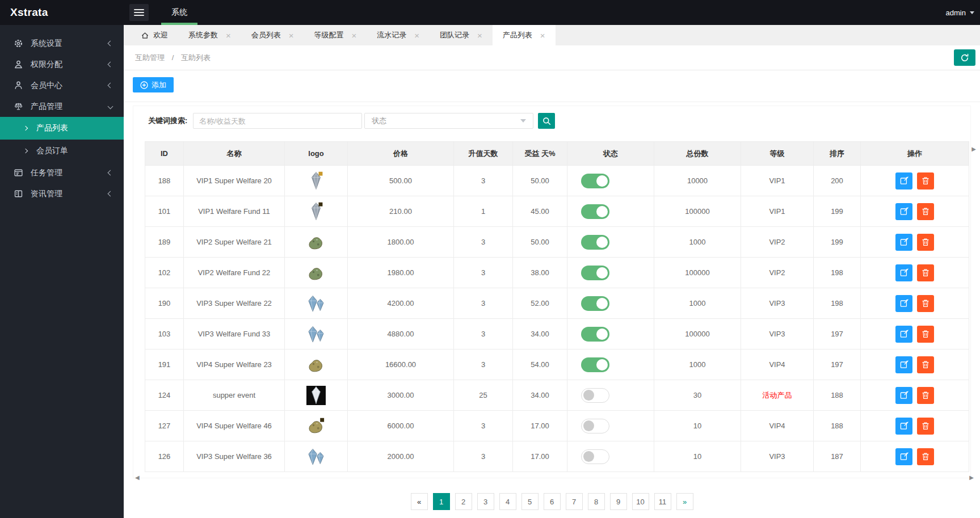 The image size is (980, 518). I want to click on breadcrumb-item: 互助管理, so click(150, 58).